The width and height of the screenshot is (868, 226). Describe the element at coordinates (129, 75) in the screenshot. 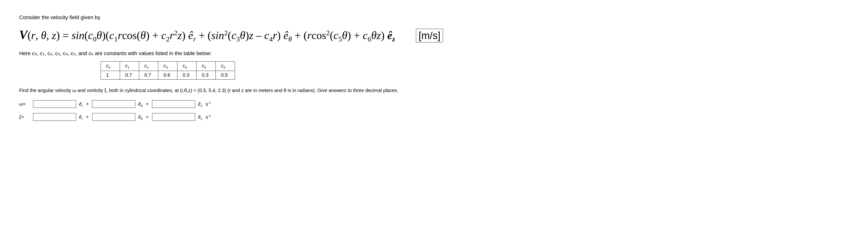

I see `val-c1: 0.7` at that location.